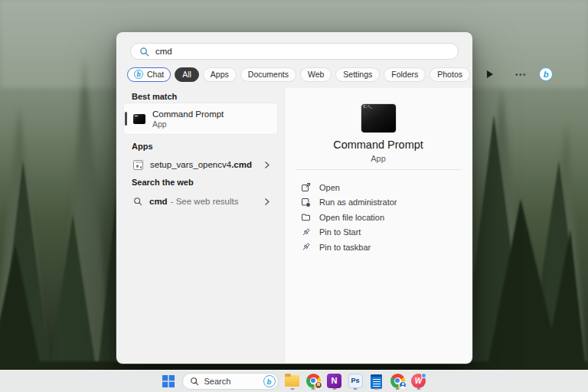 The image size is (588, 392). Describe the element at coordinates (242, 165) in the screenshot. I see `file-ext: .cmd` at that location.